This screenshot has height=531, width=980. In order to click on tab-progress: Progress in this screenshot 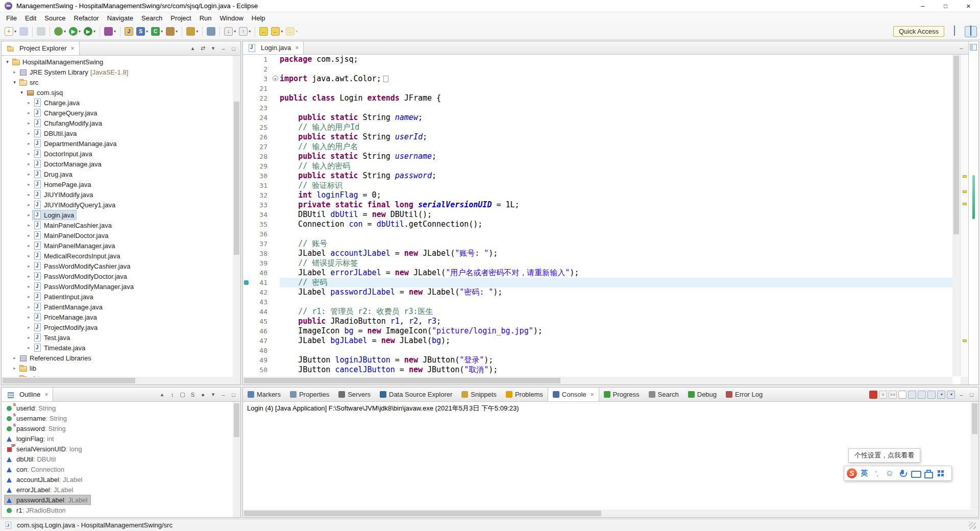, I will do `click(622, 394)`.